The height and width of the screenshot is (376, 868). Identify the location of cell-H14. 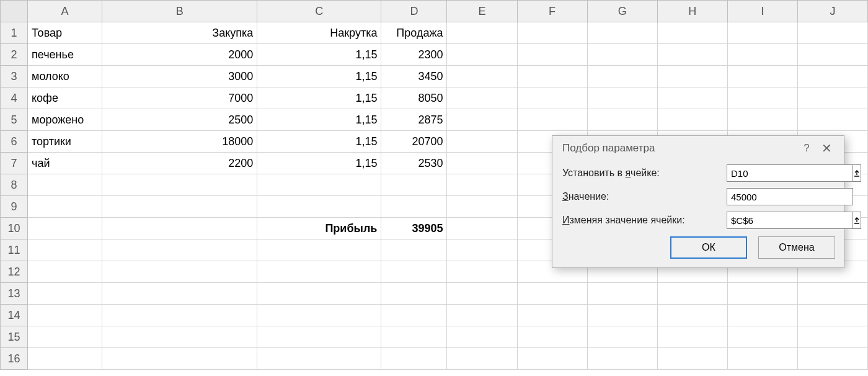
(692, 315).